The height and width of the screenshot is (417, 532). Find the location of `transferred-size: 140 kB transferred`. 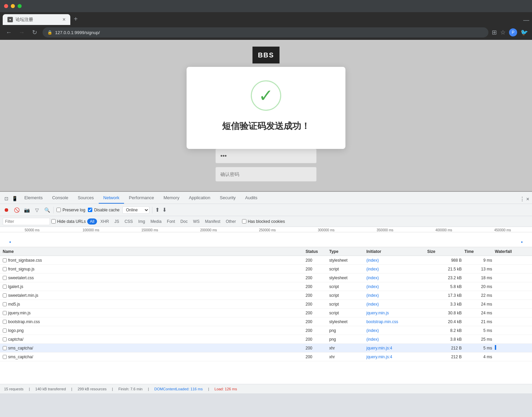

transferred-size: 140 kB transferred is located at coordinates (51, 389).